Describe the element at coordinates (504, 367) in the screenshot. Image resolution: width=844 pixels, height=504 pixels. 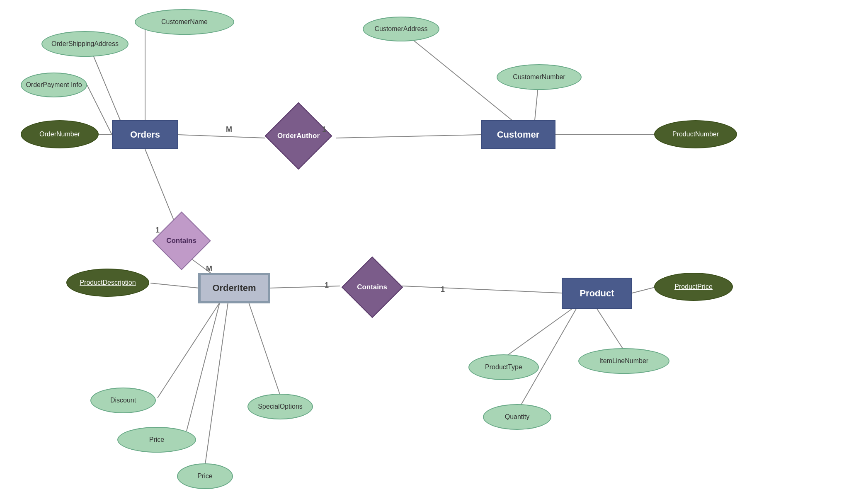
I see `attribute-productprice: ProductType` at that location.